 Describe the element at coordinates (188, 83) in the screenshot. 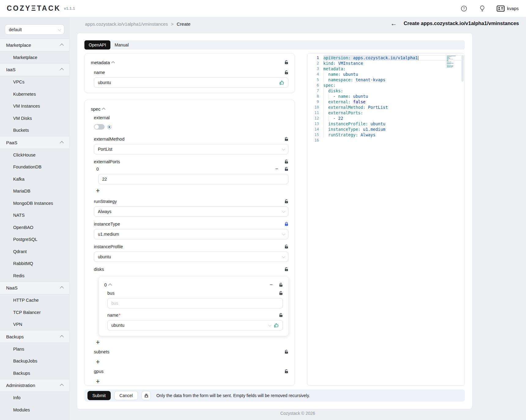

I see `metadata-name-input` at that location.